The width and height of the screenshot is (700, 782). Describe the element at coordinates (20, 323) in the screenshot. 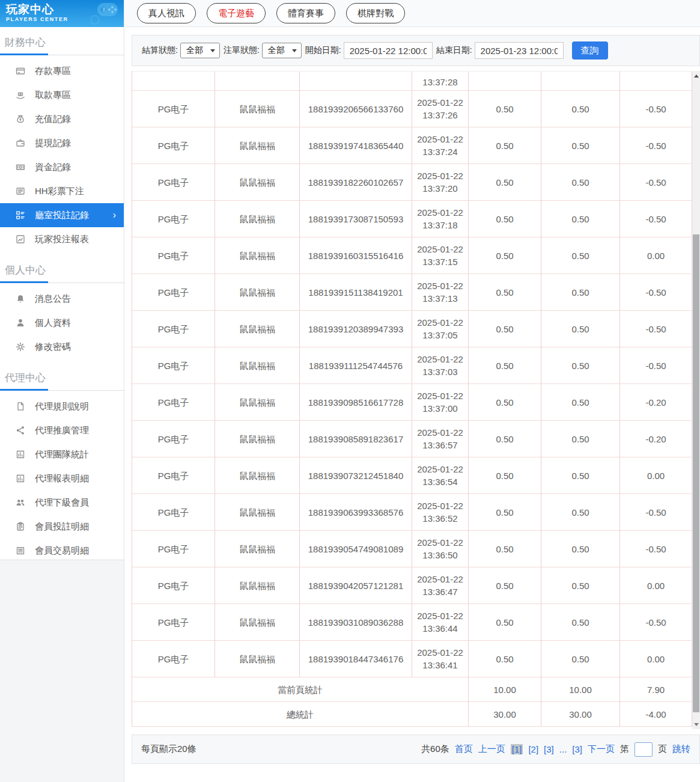

I see `user-icon` at that location.